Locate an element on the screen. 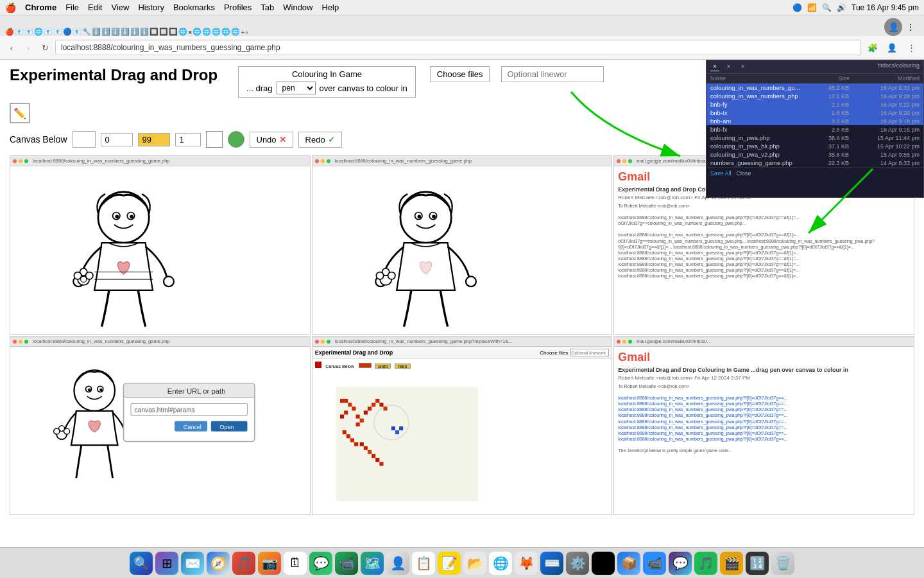 The image size is (924, 578). screenshot-4: localhost:8888/colouring_in_was_numbers_… is located at coordinates (160, 425).